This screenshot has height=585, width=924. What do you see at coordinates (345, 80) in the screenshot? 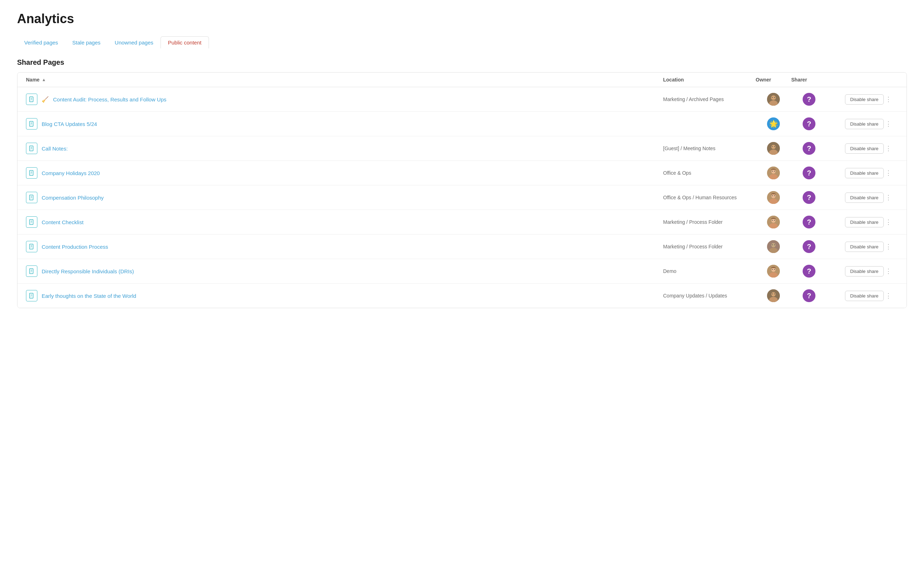
I see `column-name: Name ▲` at bounding box center [345, 80].